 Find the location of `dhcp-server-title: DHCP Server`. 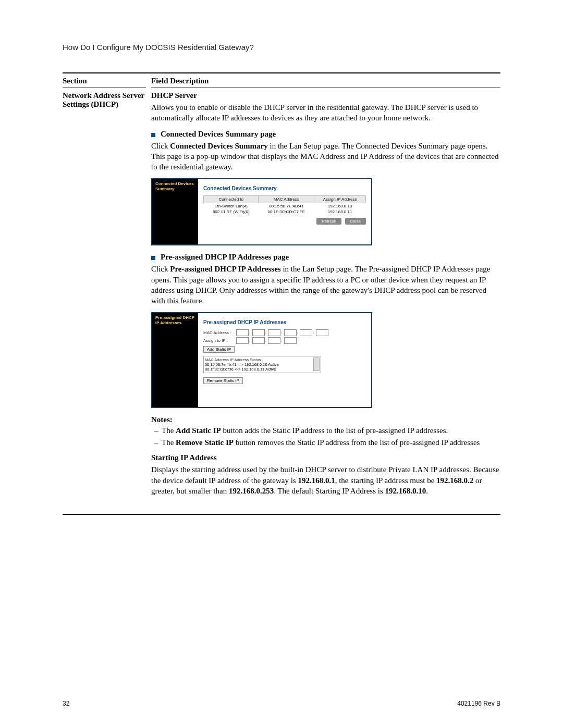

dhcp-server-title: DHCP Server is located at coordinates (326, 96).